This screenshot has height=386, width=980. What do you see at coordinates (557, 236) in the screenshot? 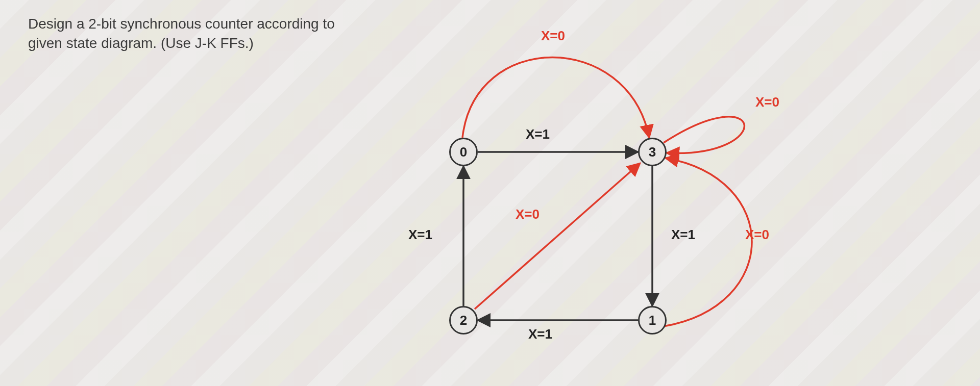
I see `edge-2-3-x0` at bounding box center [557, 236].